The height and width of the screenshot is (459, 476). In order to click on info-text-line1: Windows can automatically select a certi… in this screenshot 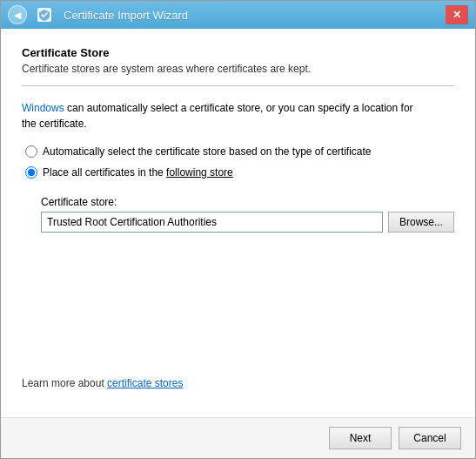, I will do `click(218, 108)`.